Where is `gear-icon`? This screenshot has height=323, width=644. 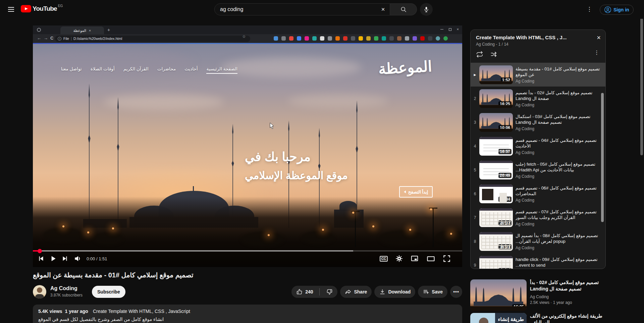 gear-icon is located at coordinates (399, 259).